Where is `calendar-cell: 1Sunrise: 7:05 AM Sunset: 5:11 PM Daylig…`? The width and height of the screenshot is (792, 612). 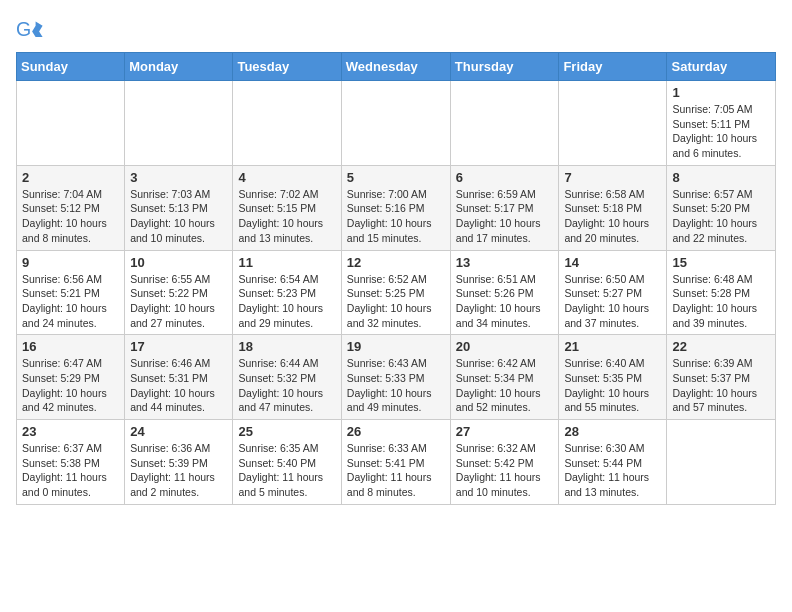
calendar-cell: 1Sunrise: 7:05 AM Sunset: 5:11 PM Daylig… is located at coordinates (722, 124).